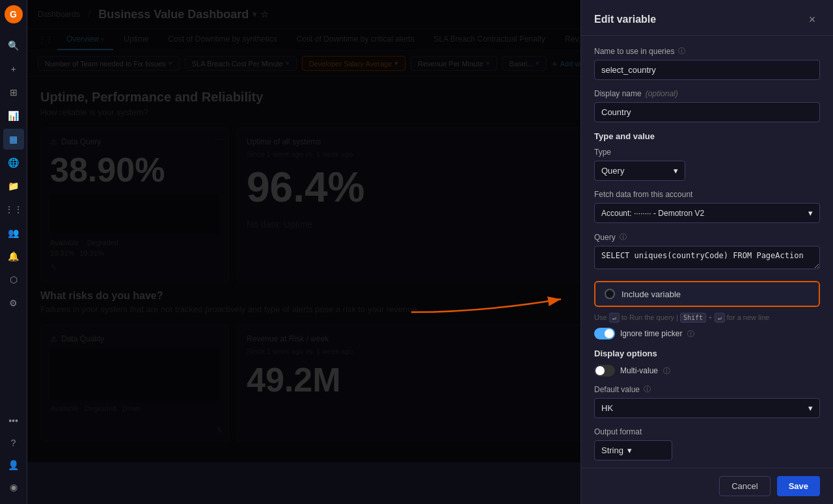  I want to click on hint-key-shift: Shift, so click(693, 317).